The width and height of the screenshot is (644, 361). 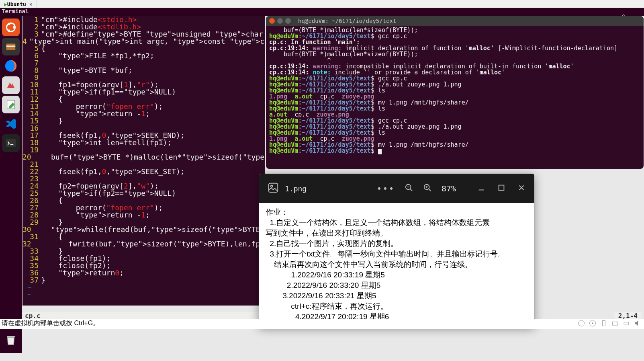 I want to click on zoom-level: 87%, so click(x=449, y=189).